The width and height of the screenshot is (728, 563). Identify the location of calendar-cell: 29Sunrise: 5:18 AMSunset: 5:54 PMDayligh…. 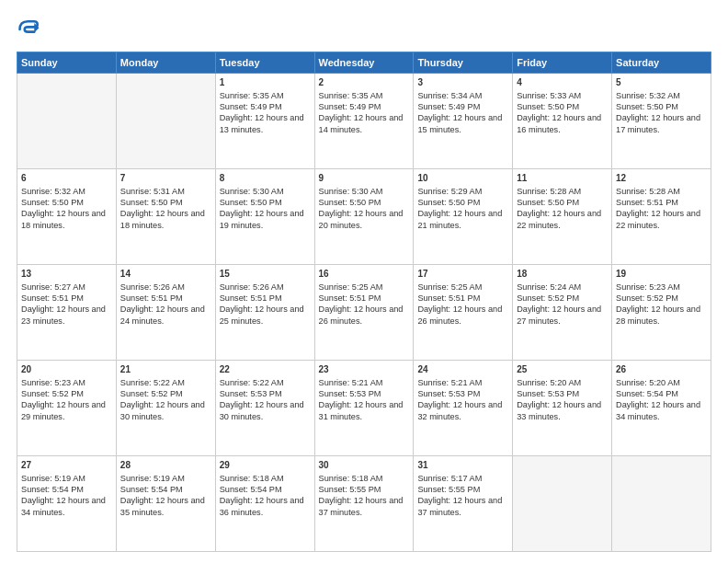
(265, 504).